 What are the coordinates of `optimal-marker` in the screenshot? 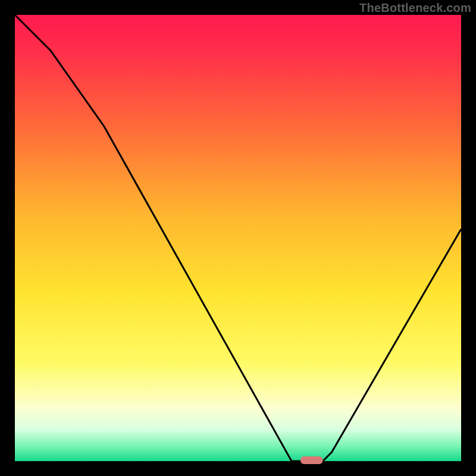 It's located at (312, 461).